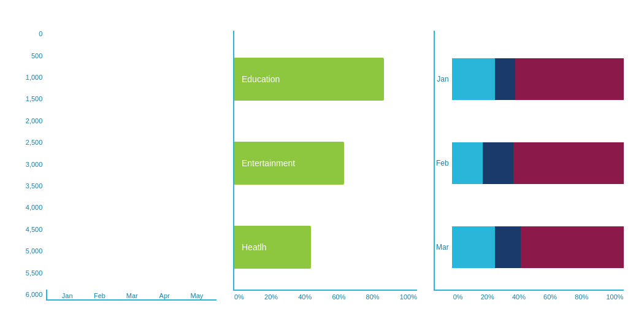 This screenshot has height=319, width=644. I want to click on pct-label: 40%, so click(305, 297).